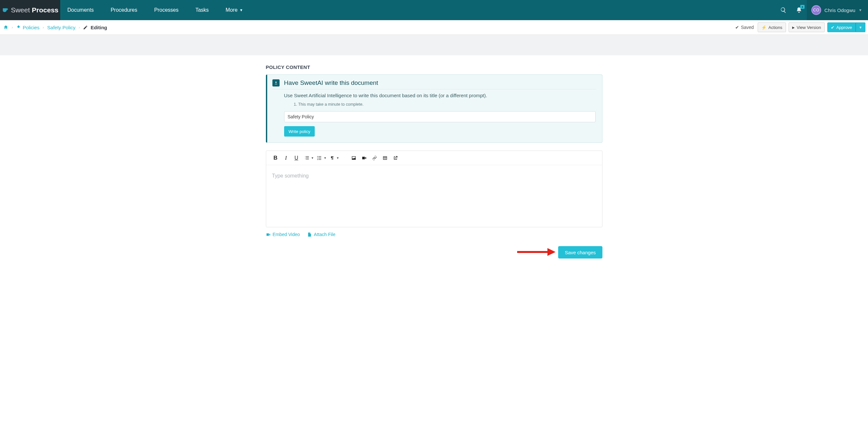 This screenshot has height=437, width=868. Describe the element at coordinates (375, 158) in the screenshot. I see `insert-link-button` at that location.